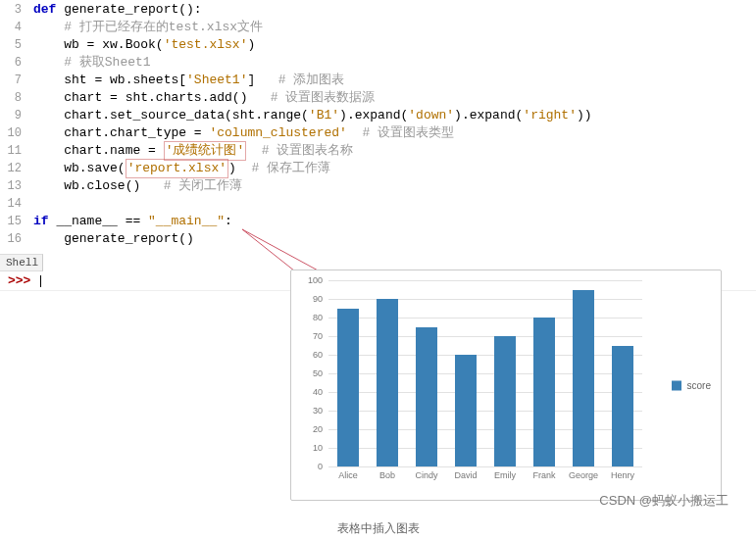  What do you see at coordinates (318, 392) in the screenshot?
I see `y-tick: 40` at bounding box center [318, 392].